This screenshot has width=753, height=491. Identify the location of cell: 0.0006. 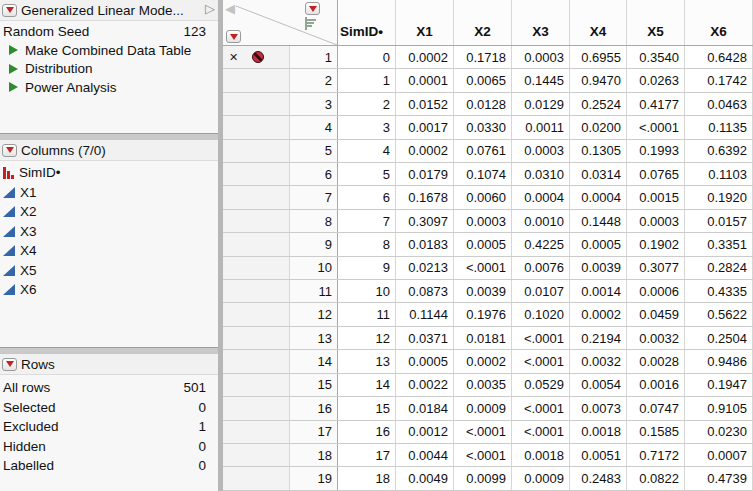
(656, 291).